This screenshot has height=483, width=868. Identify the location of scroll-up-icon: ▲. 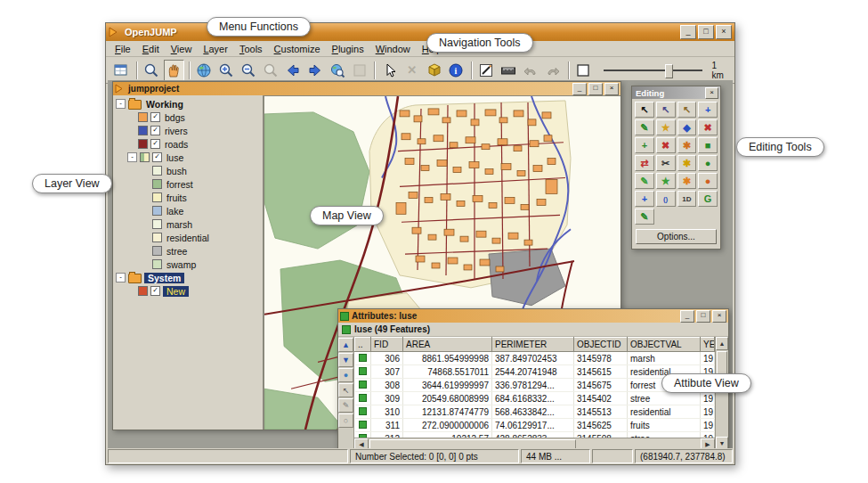
(722, 344).